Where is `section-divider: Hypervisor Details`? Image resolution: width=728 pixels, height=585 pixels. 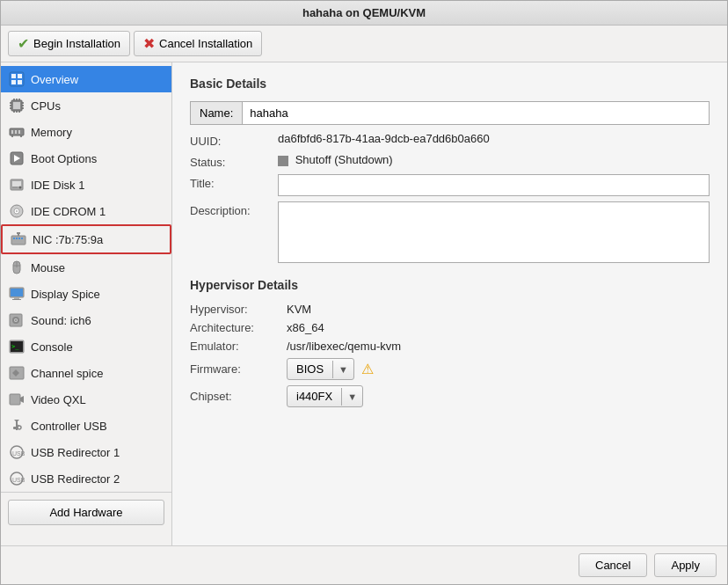 section-divider: Hypervisor Details is located at coordinates (450, 285).